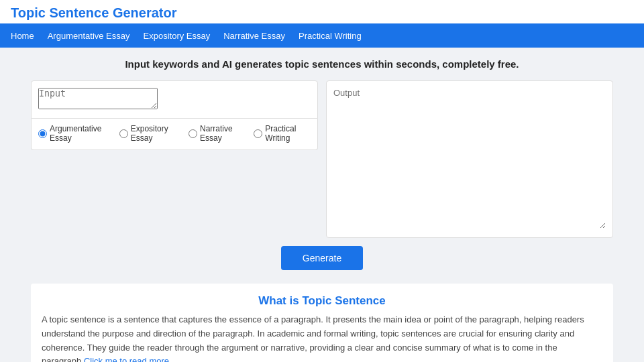 The height and width of the screenshot is (362, 644). What do you see at coordinates (177, 36) in the screenshot?
I see `nav-item-expository: Expository Essay` at bounding box center [177, 36].